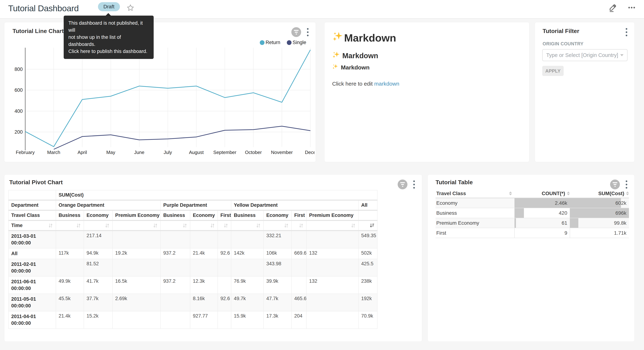 This screenshot has width=644, height=350. I want to click on markdown-h1: Markdown, so click(364, 38).